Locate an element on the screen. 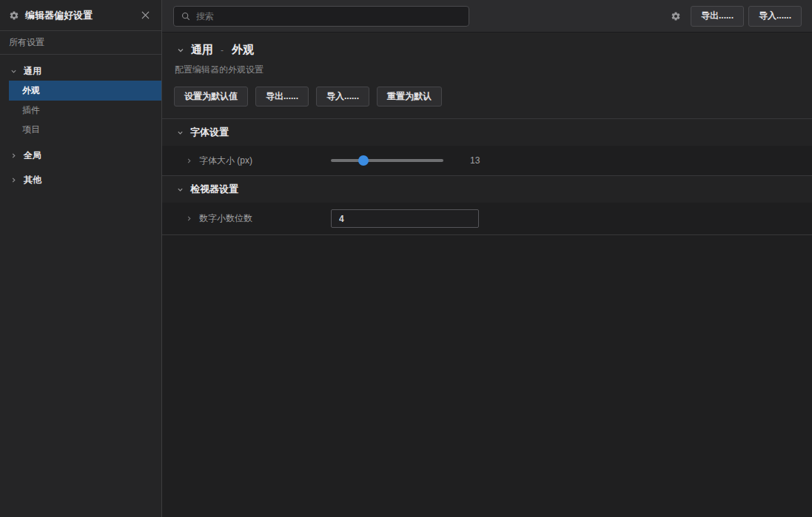  setting-label: 数字小数位数 is located at coordinates (226, 219).